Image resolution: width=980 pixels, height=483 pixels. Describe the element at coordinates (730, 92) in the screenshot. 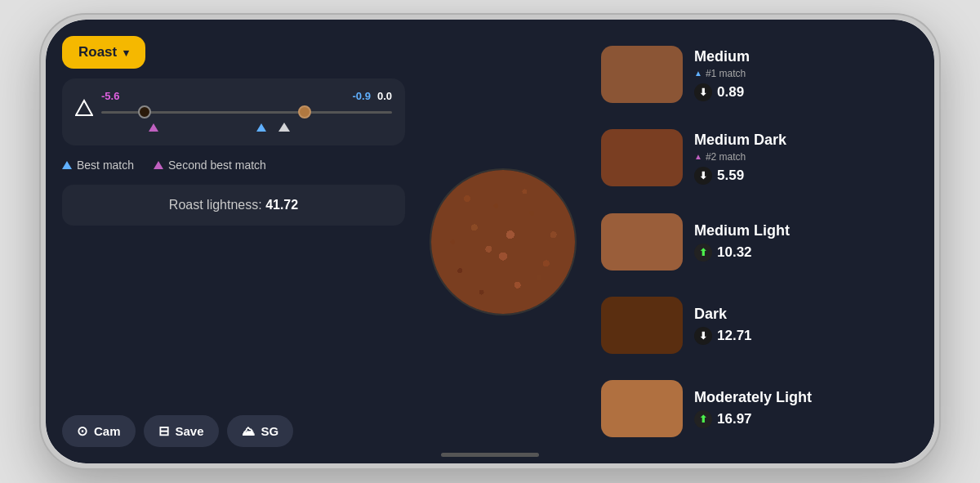

I see `score-value-medium: 0.89` at that location.